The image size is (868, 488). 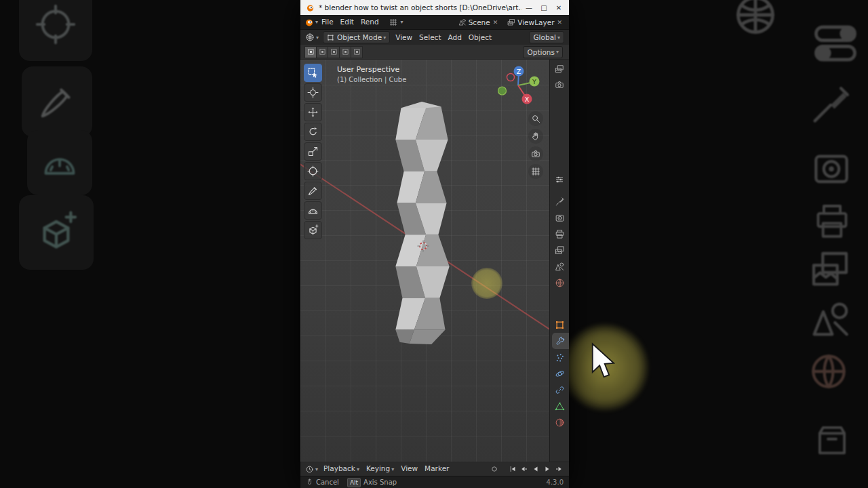 I want to click on auto-keying-icon, so click(x=494, y=469).